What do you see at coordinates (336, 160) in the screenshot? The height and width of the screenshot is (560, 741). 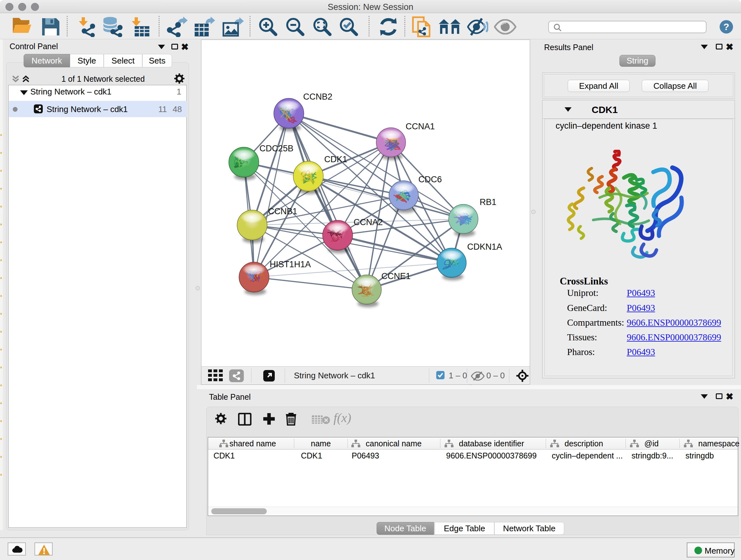 I see `svg-text: CDK1` at bounding box center [336, 160].